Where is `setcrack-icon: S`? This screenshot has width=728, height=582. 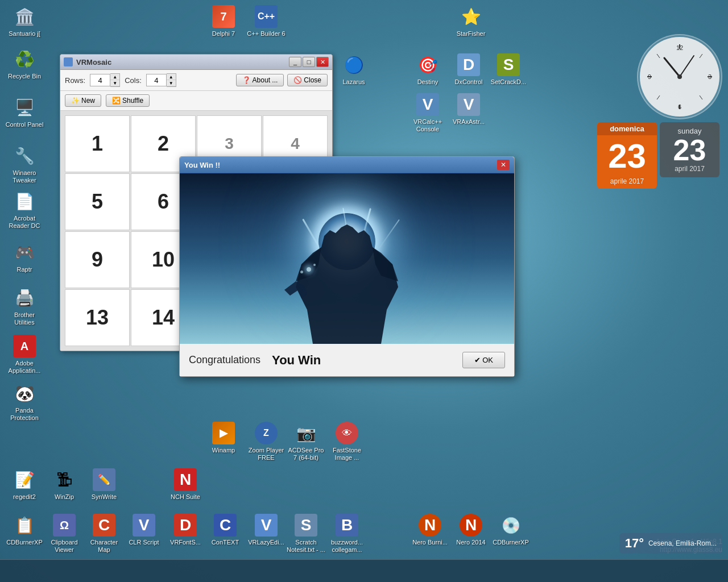
setcrack-icon: S is located at coordinates (508, 65).